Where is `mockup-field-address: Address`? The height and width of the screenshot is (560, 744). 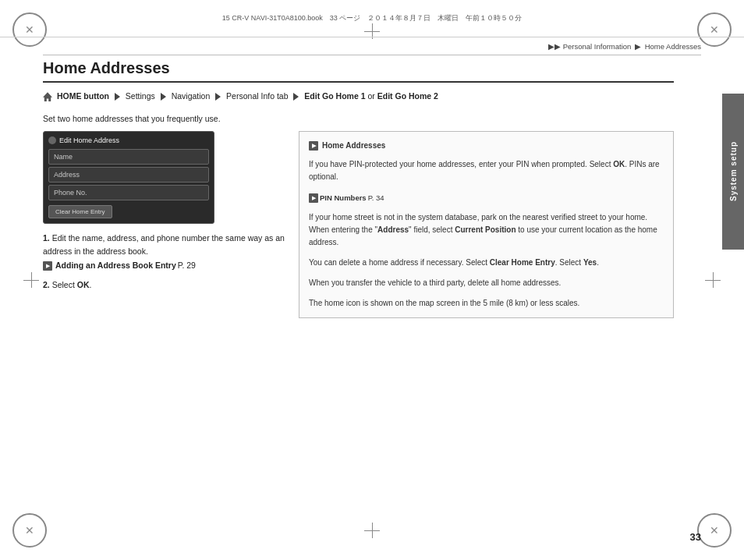
mockup-field-address: Address is located at coordinates (129, 175).